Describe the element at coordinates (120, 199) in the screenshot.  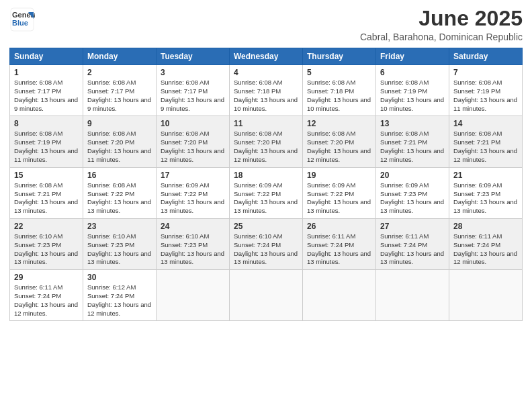
I see `day-info: Sunrise: 6:08 AMSunset: 7:22 PMDaylight:…` at that location.